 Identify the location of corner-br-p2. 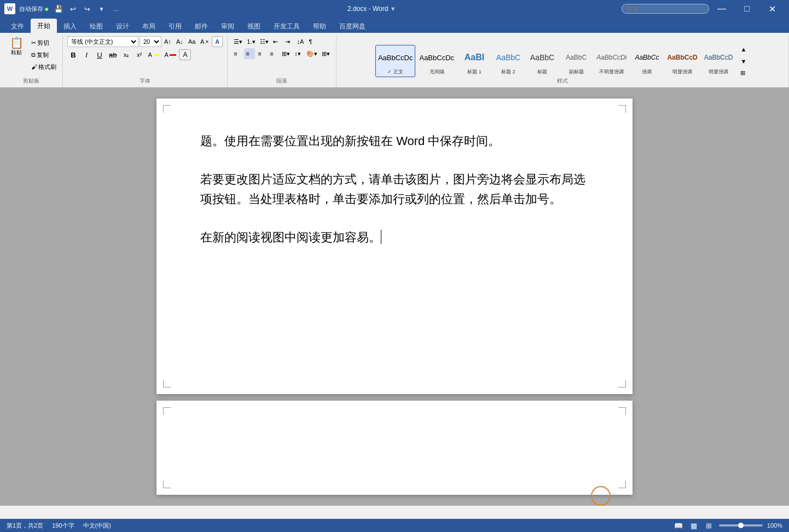
(622, 484).